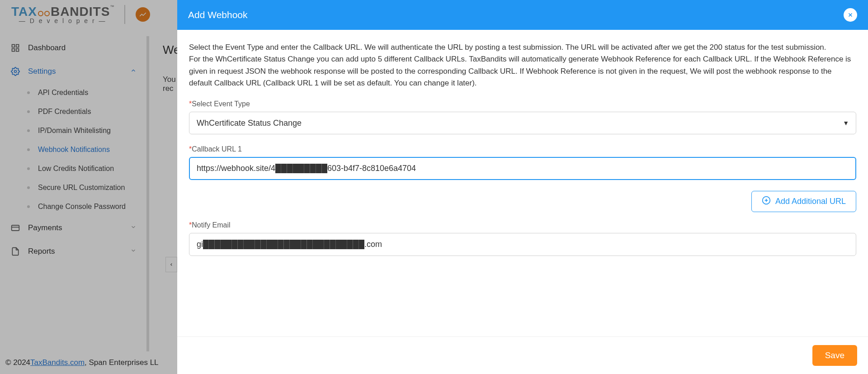  Describe the element at coordinates (523, 149) in the screenshot. I see `callback-url-label: *Callback URL 1` at that location.